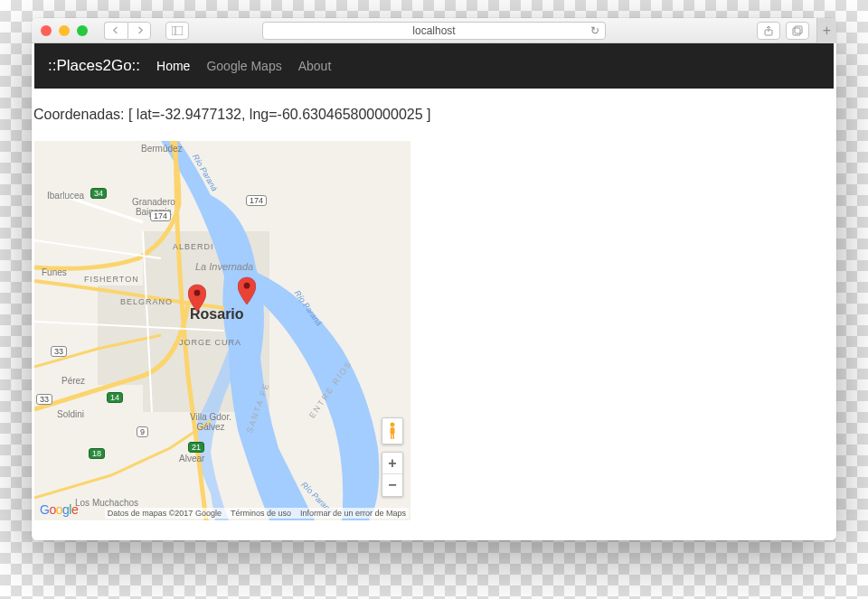  What do you see at coordinates (127, 31) in the screenshot?
I see `nav-buttons` at bounding box center [127, 31].